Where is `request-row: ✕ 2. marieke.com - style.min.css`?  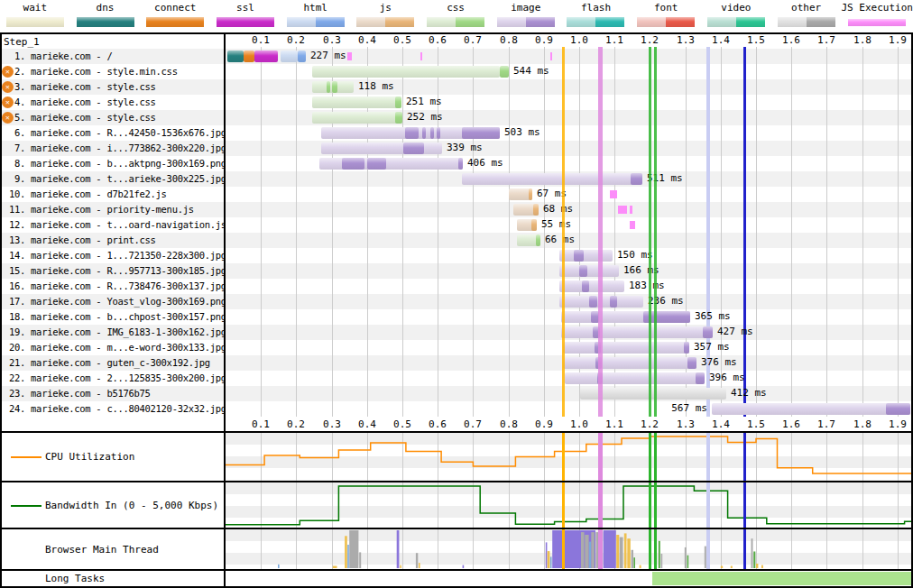
request-row: ✕ 2. marieke.com - style.min.css is located at coordinates (113, 72).